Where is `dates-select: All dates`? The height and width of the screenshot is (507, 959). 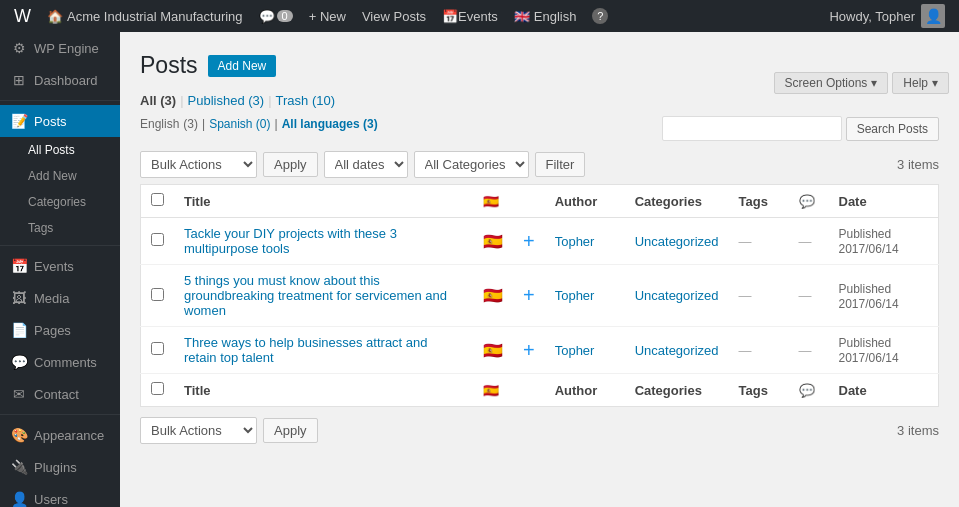 dates-select: All dates is located at coordinates (366, 164).